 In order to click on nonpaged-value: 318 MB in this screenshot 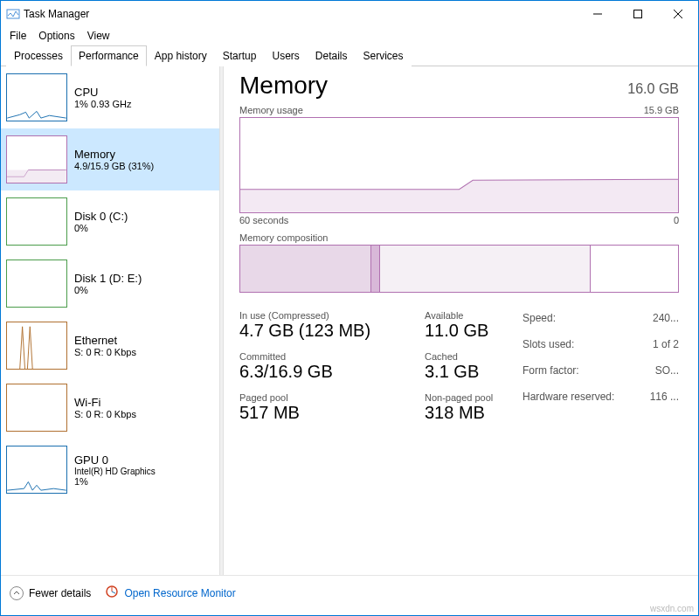, I will do `click(468, 412)`.